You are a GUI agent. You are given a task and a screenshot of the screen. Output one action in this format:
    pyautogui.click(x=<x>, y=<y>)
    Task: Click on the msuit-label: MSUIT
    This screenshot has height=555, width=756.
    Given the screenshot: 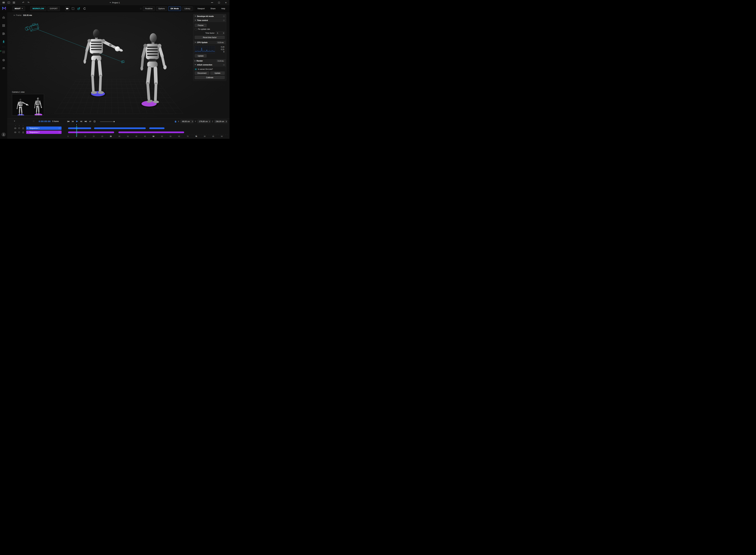 What is the action you would take?
    pyautogui.click(x=17, y=9)
    